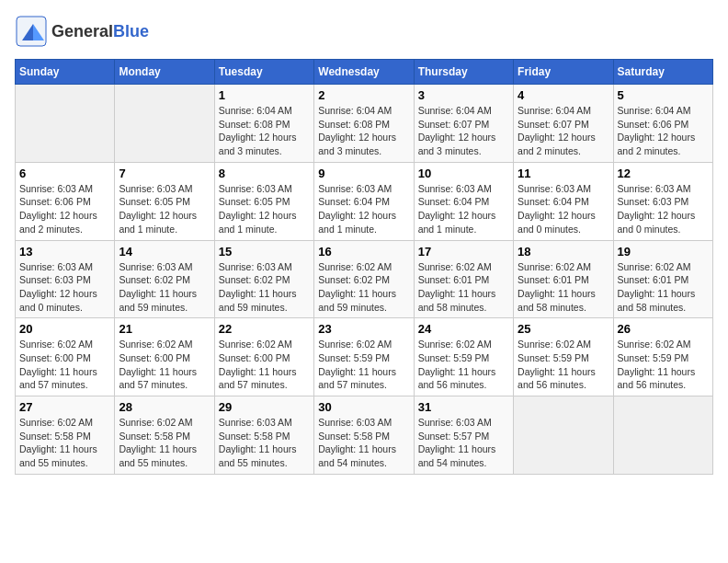 This screenshot has height=563, width=728. What do you see at coordinates (265, 252) in the screenshot?
I see `day-number: 15` at bounding box center [265, 252].